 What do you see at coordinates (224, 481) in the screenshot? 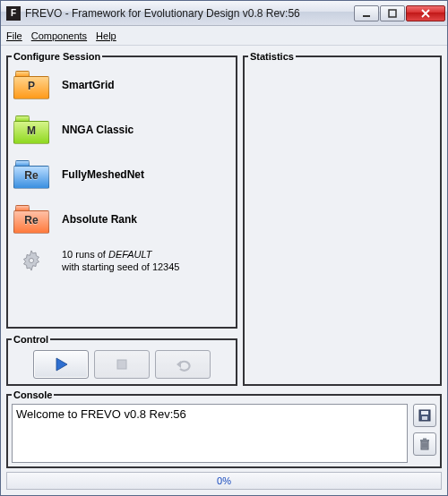
I see `progress-text: 0%` at bounding box center [224, 481].